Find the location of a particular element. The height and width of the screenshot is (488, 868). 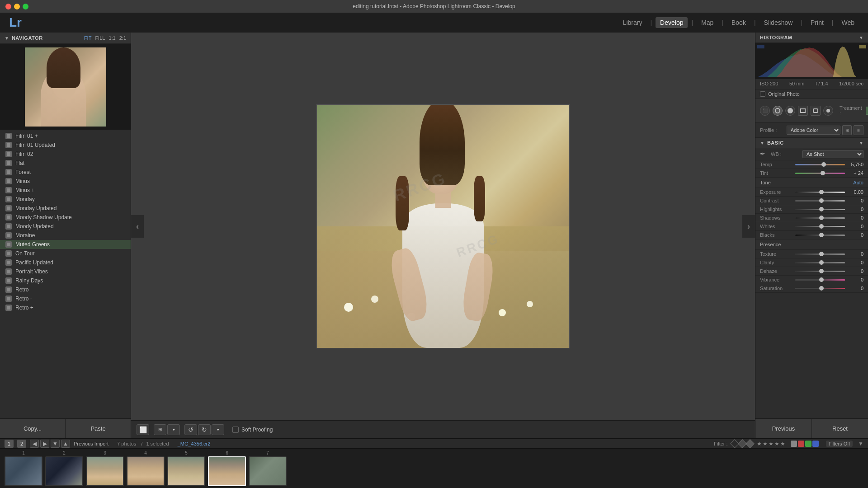

nav-develop: Develop is located at coordinates (672, 23).